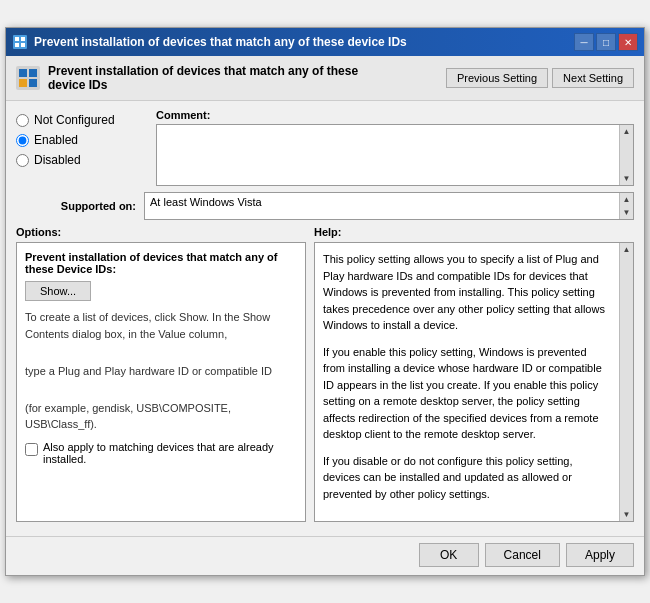 The width and height of the screenshot is (650, 603). Describe the element at coordinates (627, 132) in the screenshot. I see `comment-scroll-up: ▲` at that location.